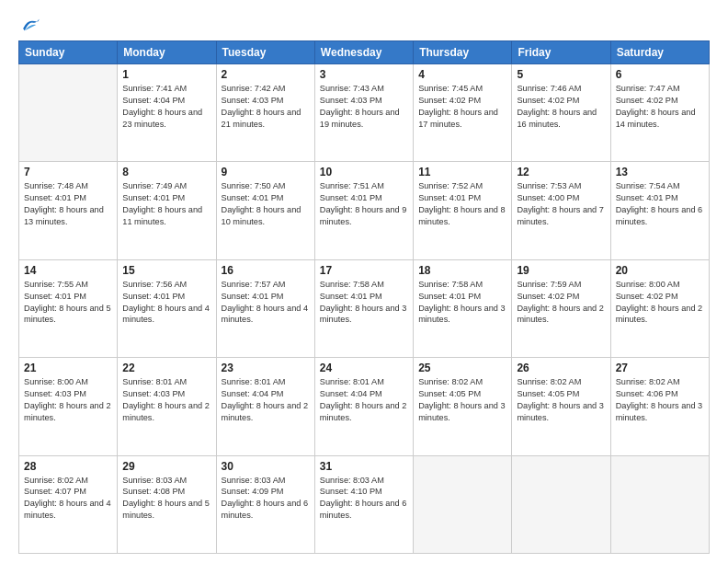  What do you see at coordinates (463, 308) in the screenshot?
I see `calendar-cell: 18Sunrise: 7:58 AMSunset: 4:01 PMDayligh…` at bounding box center [463, 308].